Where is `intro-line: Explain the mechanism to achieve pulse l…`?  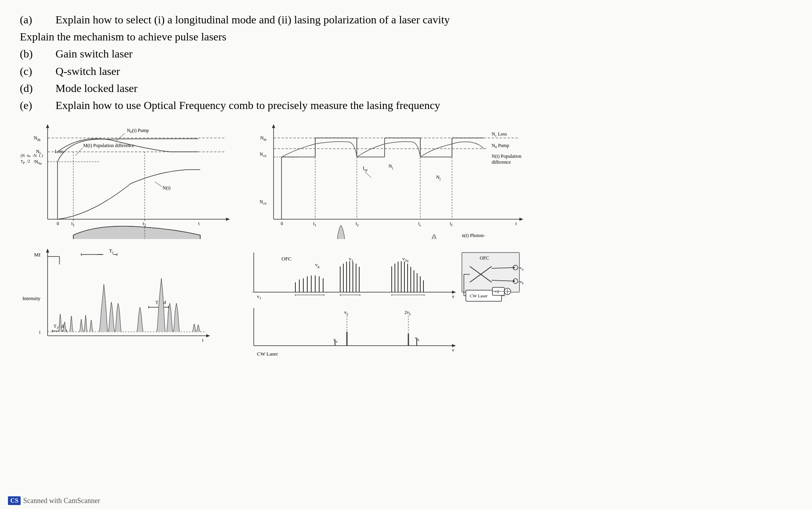
intro-line: Explain the mechanism to achieve pulse l… is located at coordinates (406, 36).